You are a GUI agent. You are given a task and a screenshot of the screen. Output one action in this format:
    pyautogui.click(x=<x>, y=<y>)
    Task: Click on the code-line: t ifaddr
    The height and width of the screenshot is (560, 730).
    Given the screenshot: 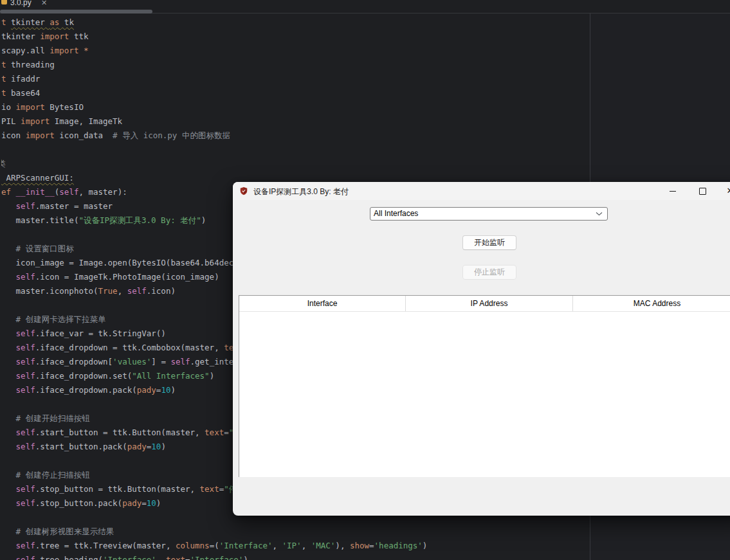 What is the action you would take?
    pyautogui.click(x=296, y=79)
    